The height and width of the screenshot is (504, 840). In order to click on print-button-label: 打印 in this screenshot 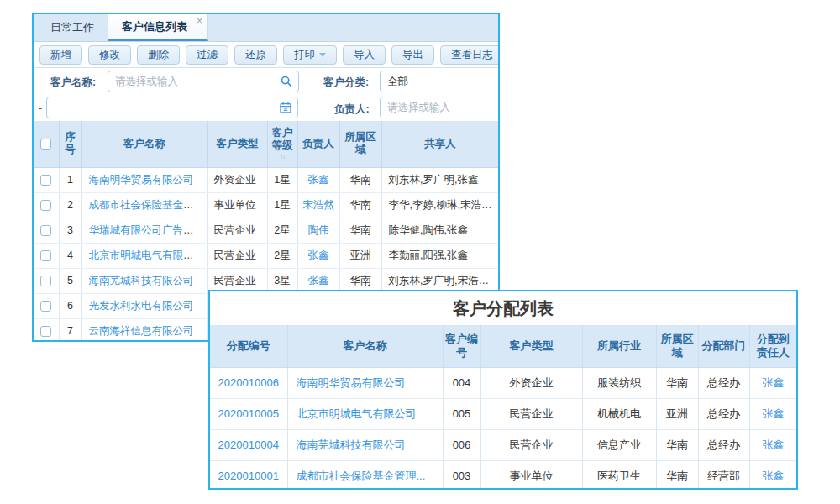, I will do `click(304, 55)`.